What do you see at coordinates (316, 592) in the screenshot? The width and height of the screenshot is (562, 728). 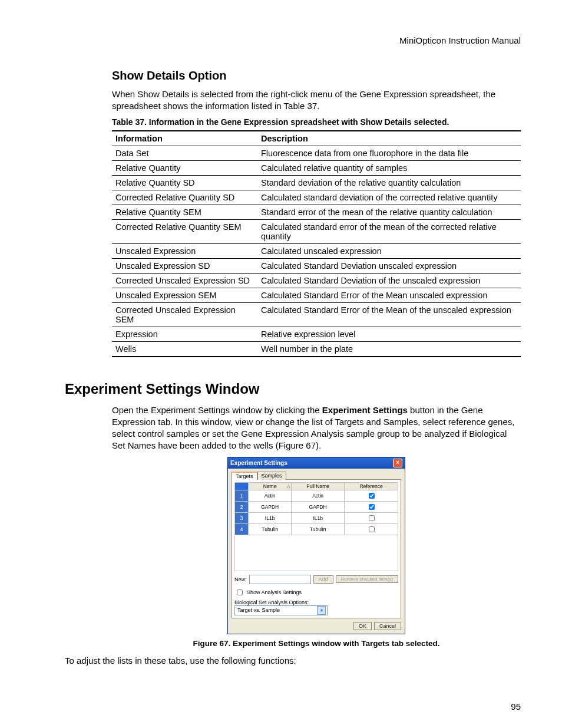 I see `show-analysis-settings-checkbox: Show Analysis Settings` at bounding box center [316, 592].